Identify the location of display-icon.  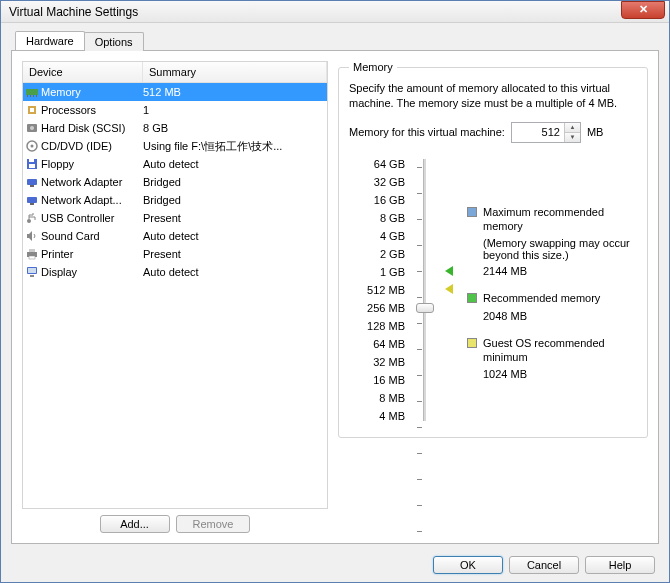
(32, 272).